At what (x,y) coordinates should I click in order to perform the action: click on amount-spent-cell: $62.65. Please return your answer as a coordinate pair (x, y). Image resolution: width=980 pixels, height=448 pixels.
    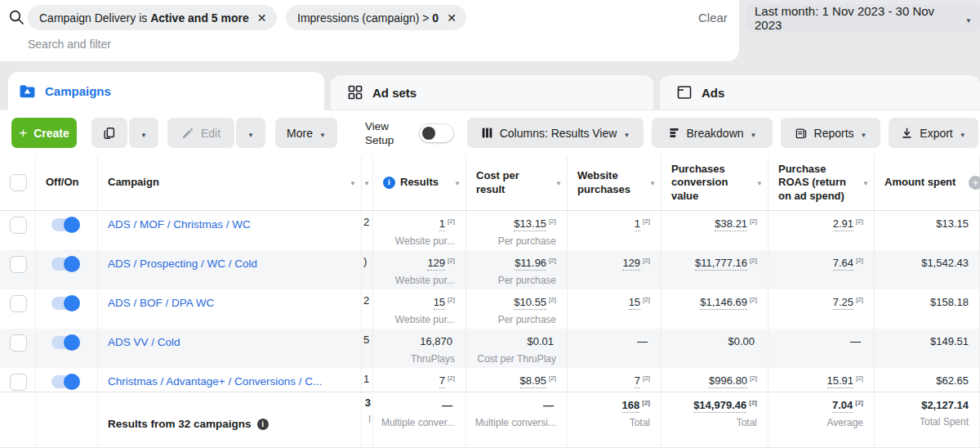
    Looking at the image, I should click on (928, 379).